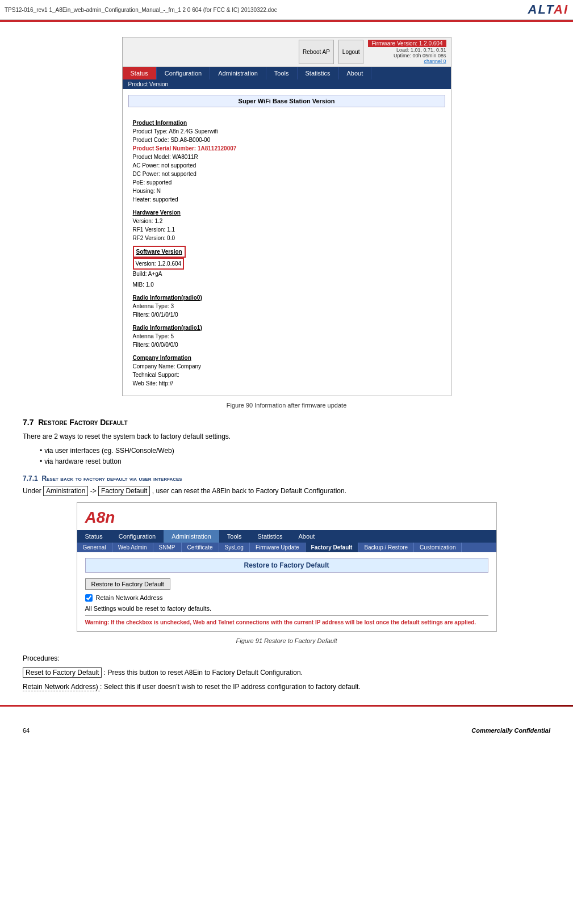 Image resolution: width=573 pixels, height=924 pixels. What do you see at coordinates (61, 687) in the screenshot?
I see `retain-network-address-ref: Retain Network Address)` at bounding box center [61, 687].